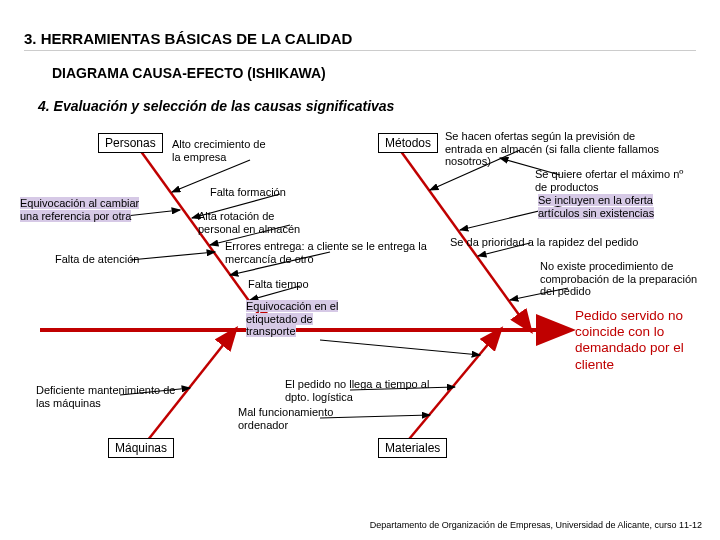 This screenshot has height=540, width=720. Describe the element at coordinates (536, 525) in the screenshot. I see `footer-text: Departamento de Organización de Empresas…` at that location.